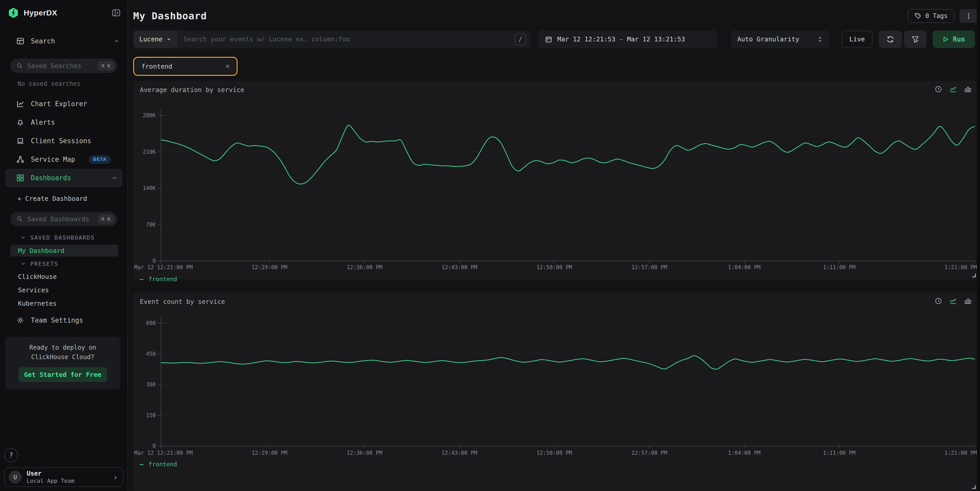 The image size is (980, 491). I want to click on svg-text: Mar 12 12:21:00 PM, so click(164, 267).